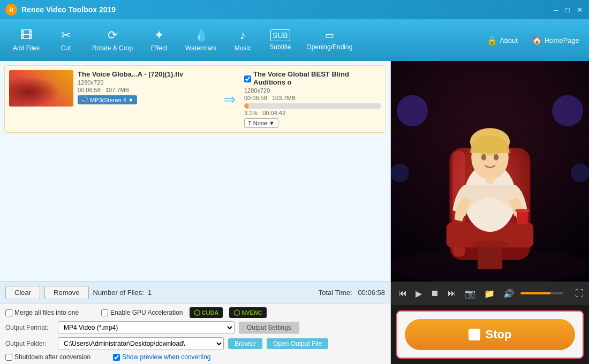 Image resolution: width=589 pixels, height=364 pixels. I want to click on output-format-label: Output Format:, so click(29, 328).